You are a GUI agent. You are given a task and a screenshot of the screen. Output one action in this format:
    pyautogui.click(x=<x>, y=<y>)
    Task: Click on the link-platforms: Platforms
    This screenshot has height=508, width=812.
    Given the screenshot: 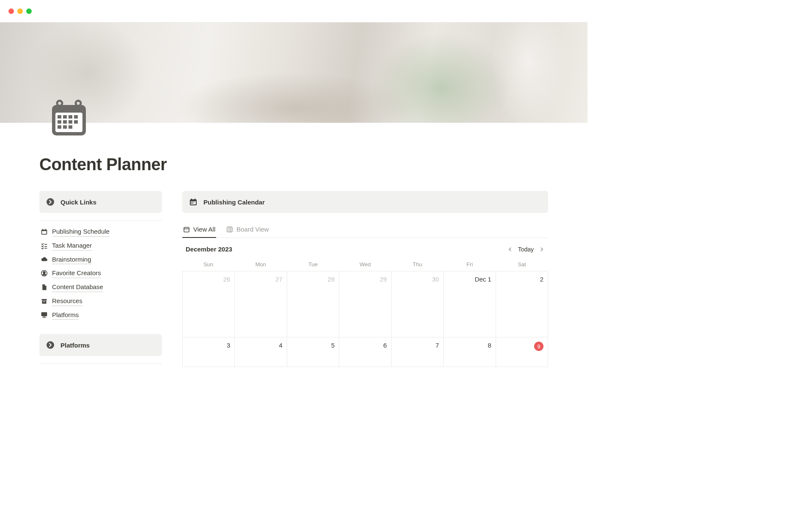 What is the action you would take?
    pyautogui.click(x=101, y=315)
    